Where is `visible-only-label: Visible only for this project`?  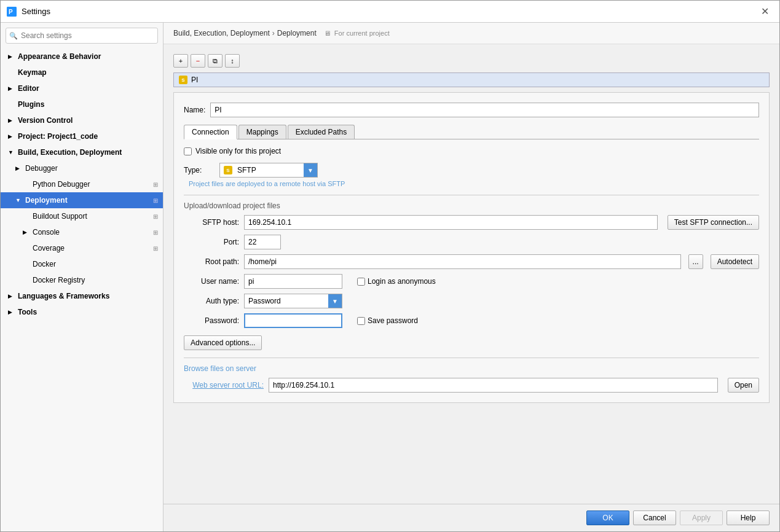
visible-only-label: Visible only for this project is located at coordinates (238, 151).